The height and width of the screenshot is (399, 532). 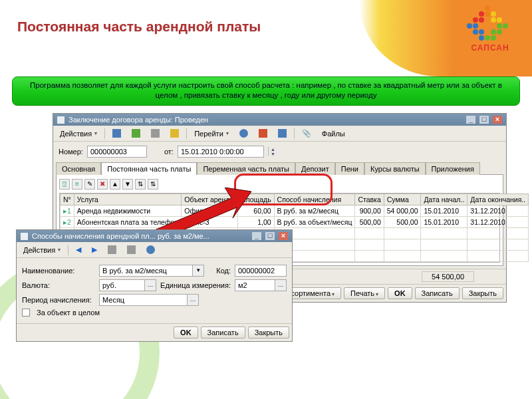 I want to click on cell: В руб. за объект/месяц, so click(x=315, y=222).